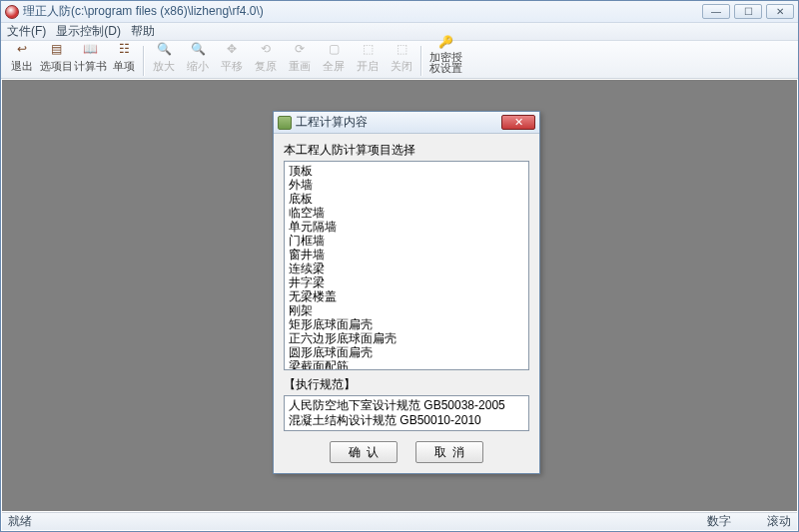 The height and width of the screenshot is (532, 799). I want to click on status-left: 就绪, so click(20, 521).